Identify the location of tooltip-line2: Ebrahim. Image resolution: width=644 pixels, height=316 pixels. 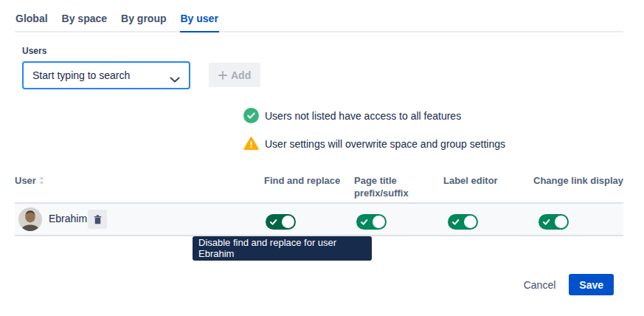
(282, 254).